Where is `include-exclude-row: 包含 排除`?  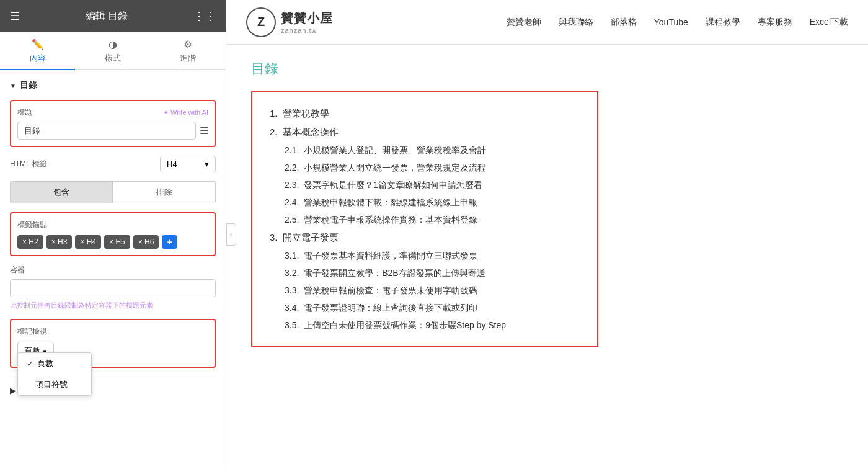
include-exclude-row: 包含 排除 is located at coordinates (113, 192).